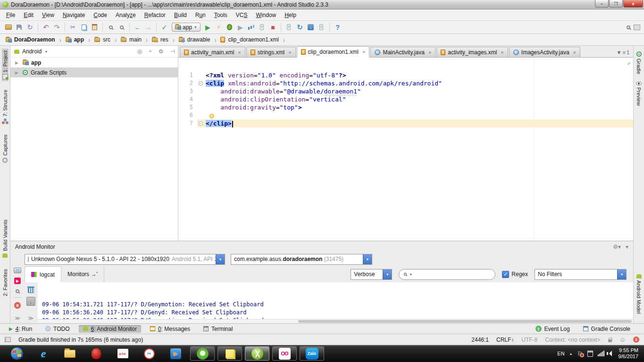 Image resolution: width=644 pixels, height=362 pixels. Describe the element at coordinates (628, 27) in the screenshot. I see `search-everywhere-icon` at that location.